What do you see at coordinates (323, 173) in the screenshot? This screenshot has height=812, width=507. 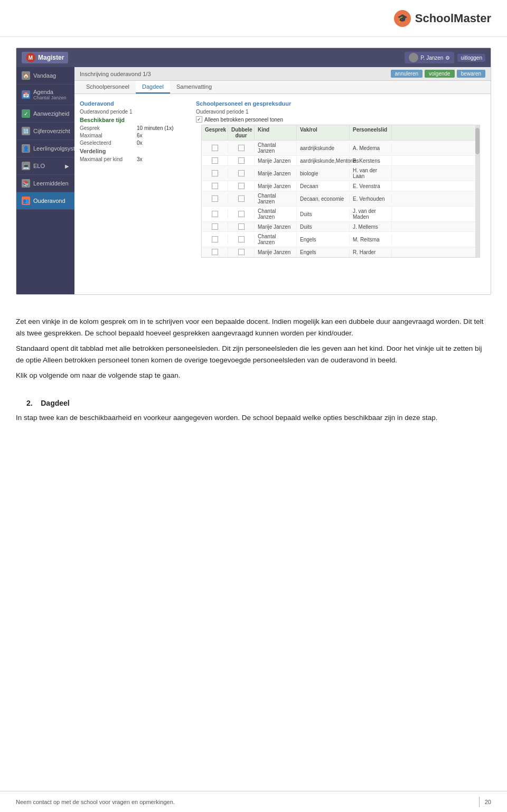 I see `td-vak-3: biologie` at bounding box center [323, 173].